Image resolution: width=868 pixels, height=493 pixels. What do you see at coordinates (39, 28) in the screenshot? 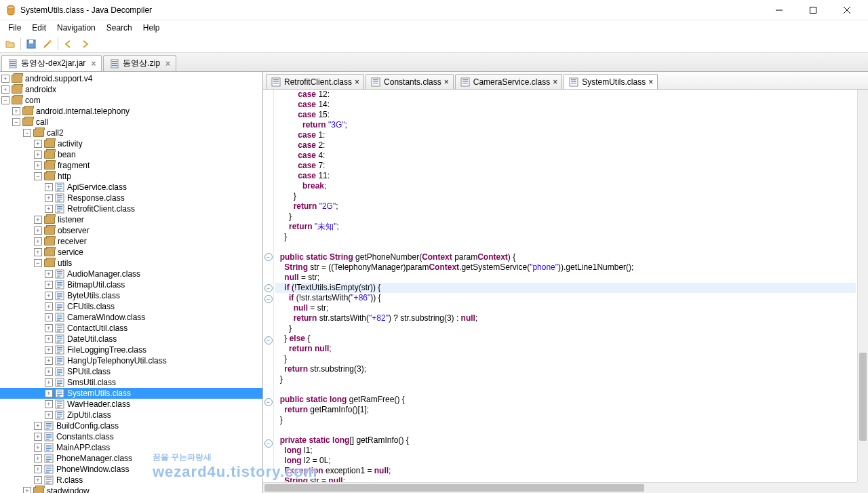
I see `menu-edit: Edit` at bounding box center [39, 28].